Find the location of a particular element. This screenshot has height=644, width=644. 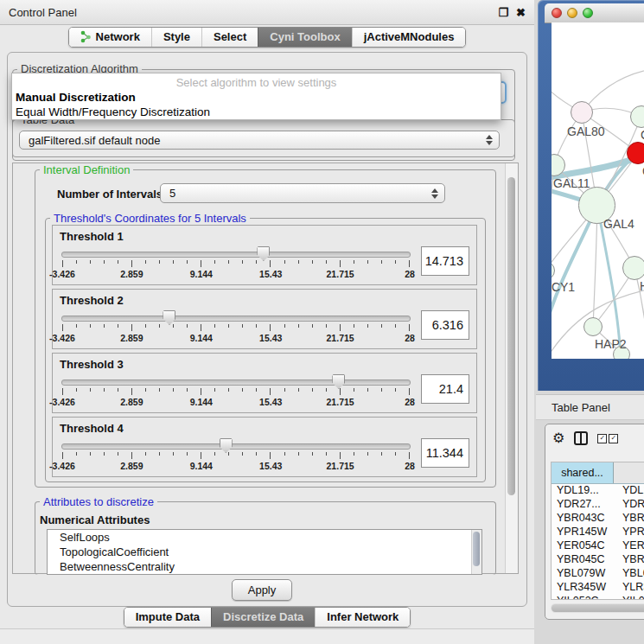

slider-ticks is located at coordinates (236, 456).